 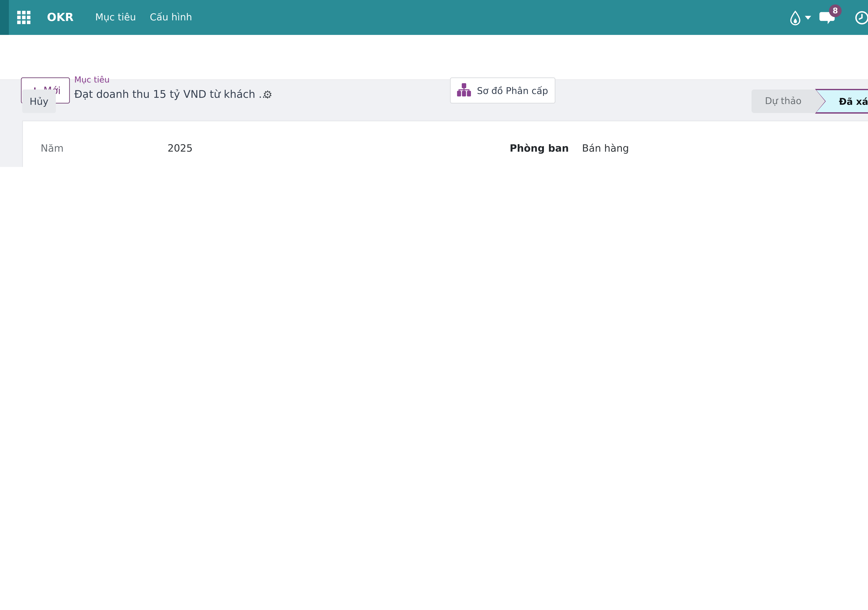 I want to click on state-confirmed-label: Đã xác nhận, so click(x=854, y=101).